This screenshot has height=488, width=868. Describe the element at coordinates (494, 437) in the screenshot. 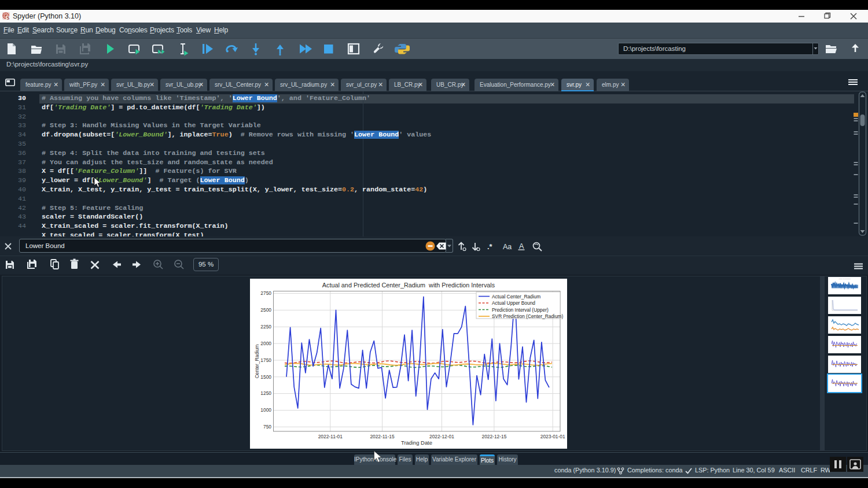

I see `svg-text: 2022-12-15` at that location.